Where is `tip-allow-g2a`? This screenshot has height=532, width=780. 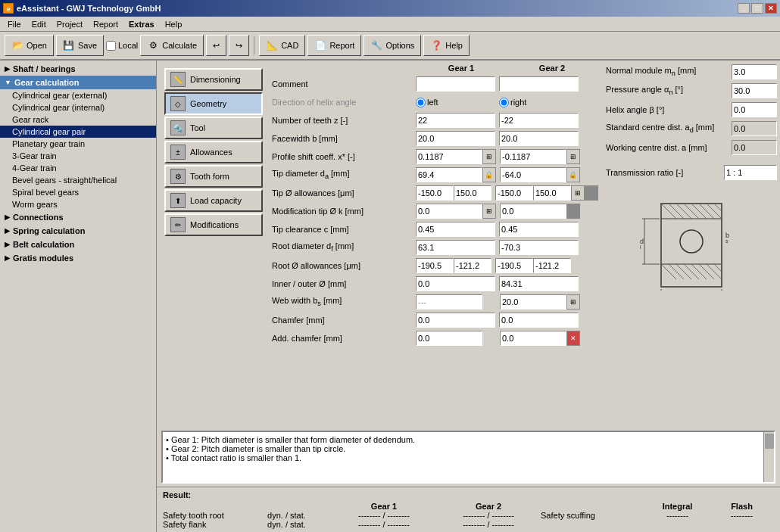 tip-allow-g2a is located at coordinates (514, 193).